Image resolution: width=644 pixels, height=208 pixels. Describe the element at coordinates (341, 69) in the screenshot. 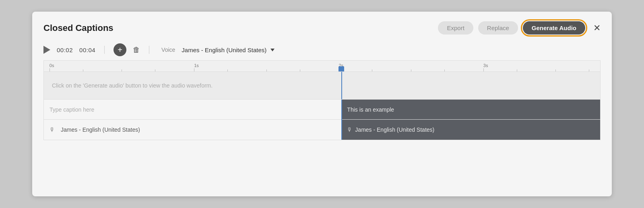

I see `playhead-handle` at that location.